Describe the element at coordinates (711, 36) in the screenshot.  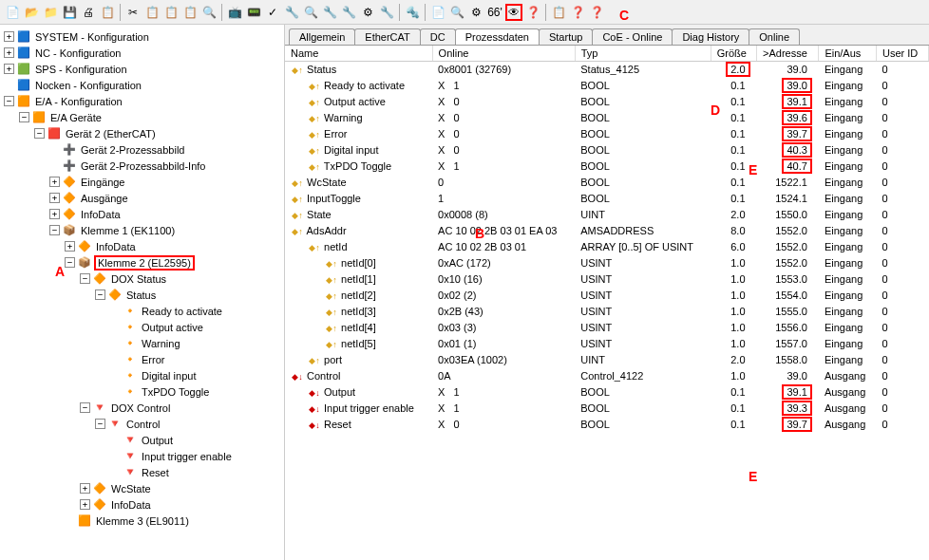
I see `tab-diag-history: Diag History` at that location.